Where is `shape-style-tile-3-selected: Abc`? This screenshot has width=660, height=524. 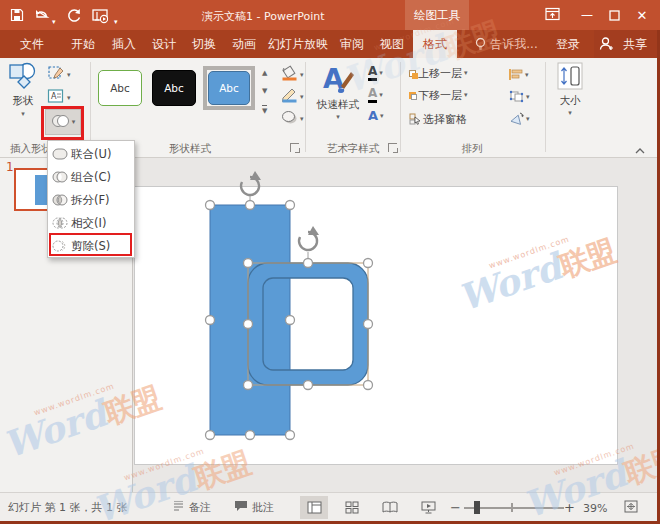
shape-style-tile-3-selected: Abc is located at coordinates (229, 88).